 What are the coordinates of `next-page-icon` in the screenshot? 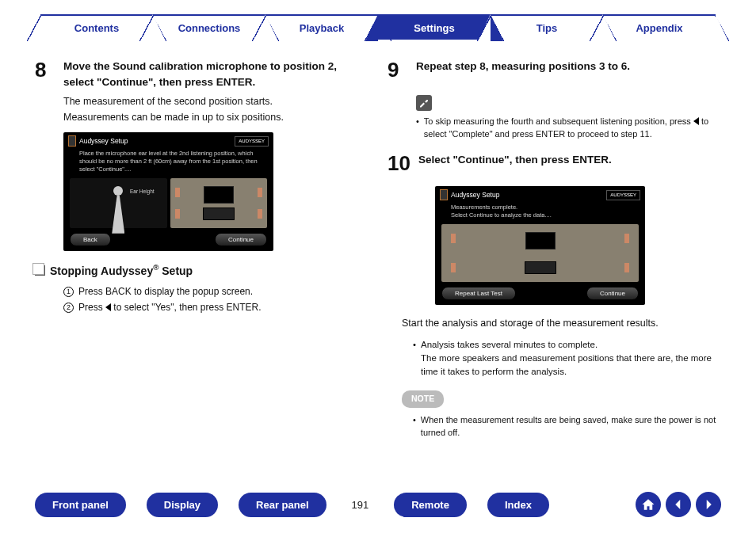 It's located at (708, 504).